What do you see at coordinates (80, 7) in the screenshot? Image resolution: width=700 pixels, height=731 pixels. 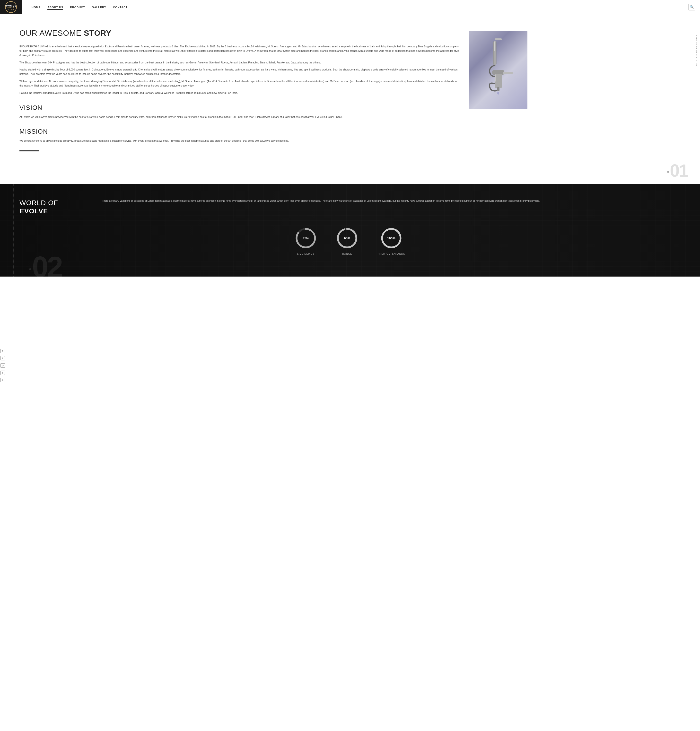 I see `nav-links: HOME ABOUT US PRODUCT GALLERY CONTACT` at bounding box center [80, 7].